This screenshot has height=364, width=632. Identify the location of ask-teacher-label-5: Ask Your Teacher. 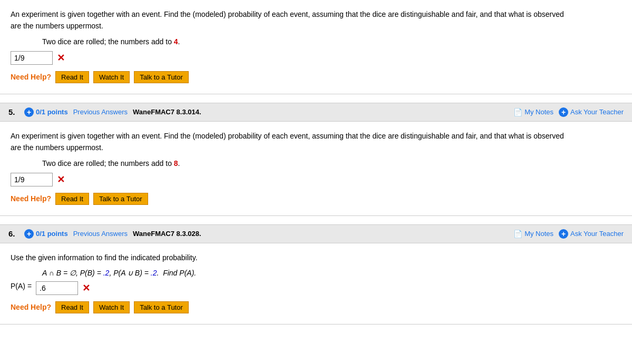
(597, 112).